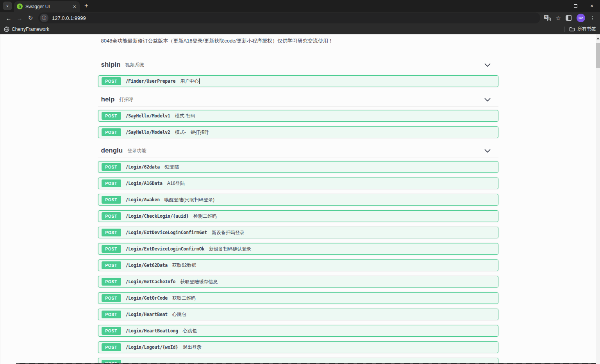 This screenshot has height=364, width=600. Describe the element at coordinates (151, 282) in the screenshot. I see `endpoint-path: /Login/GetCacheInfo` at that location.